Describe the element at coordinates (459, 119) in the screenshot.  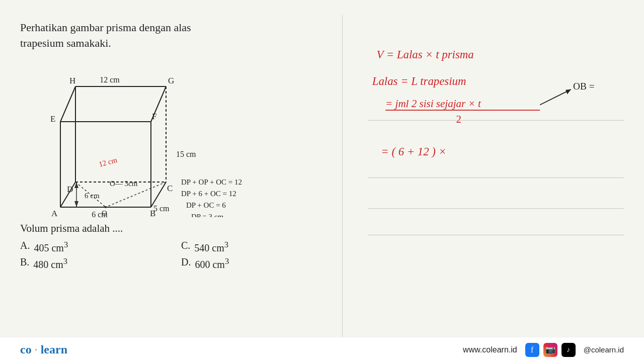
I see `formula-denom: 2` at that location.